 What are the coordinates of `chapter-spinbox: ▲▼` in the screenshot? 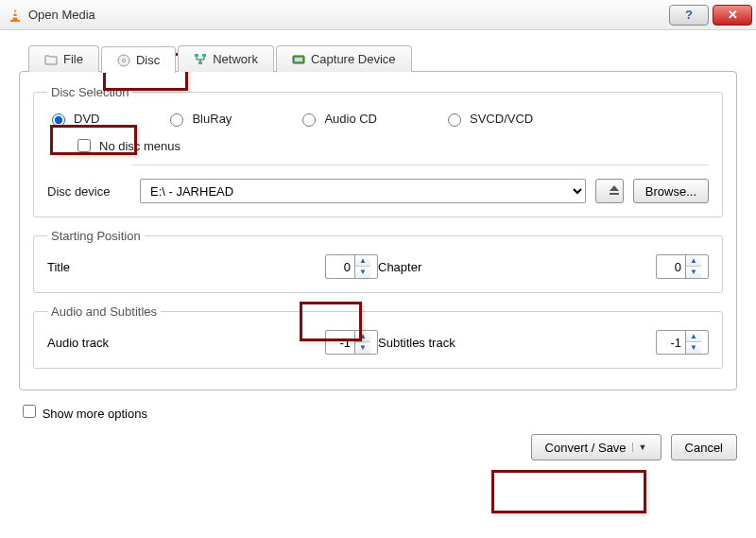 It's located at (682, 267).